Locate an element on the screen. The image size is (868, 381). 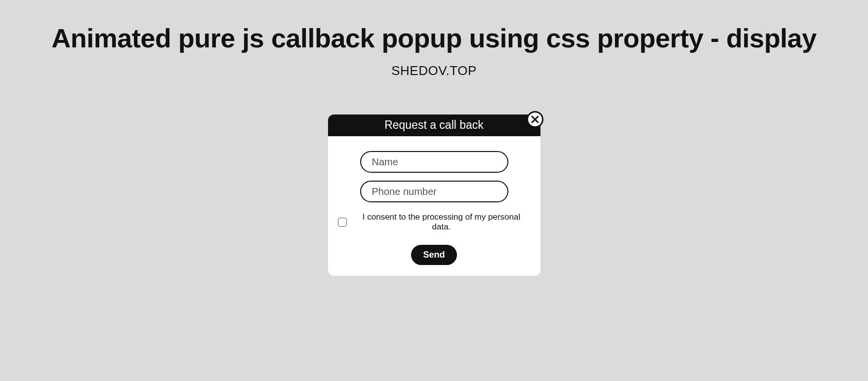
popup-title: Request a call back is located at coordinates (434, 125).